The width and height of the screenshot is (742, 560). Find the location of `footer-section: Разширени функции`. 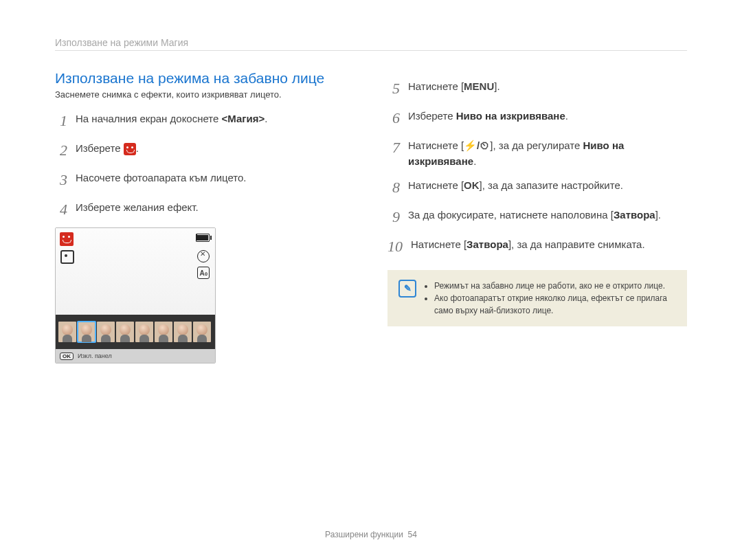

footer-section: Разширени функции is located at coordinates (364, 535).